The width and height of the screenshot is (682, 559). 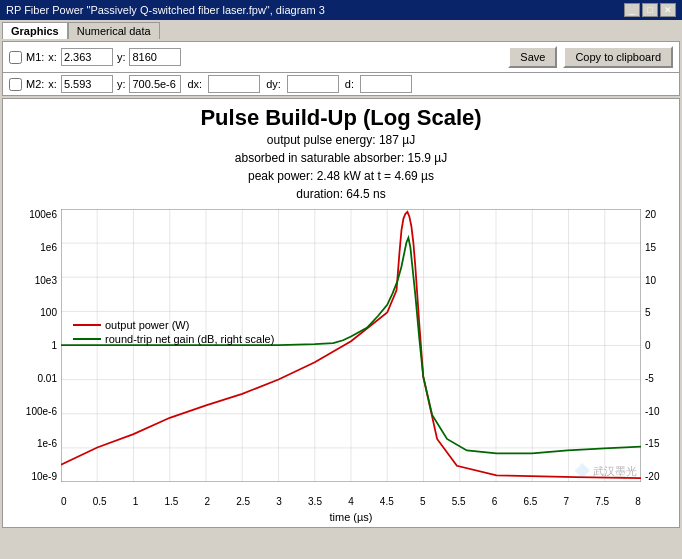 I want to click on y-right-3: 5, so click(x=648, y=312).